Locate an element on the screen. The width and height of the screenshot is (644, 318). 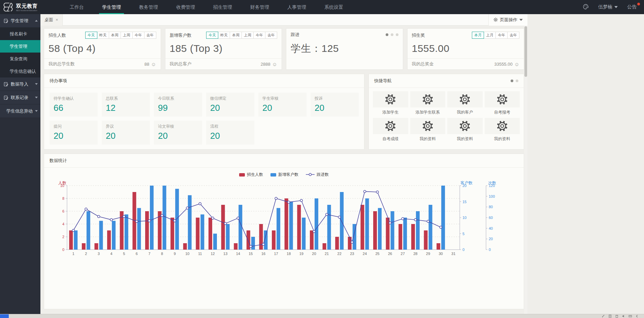
svg-text: 16 is located at coordinates (263, 254).